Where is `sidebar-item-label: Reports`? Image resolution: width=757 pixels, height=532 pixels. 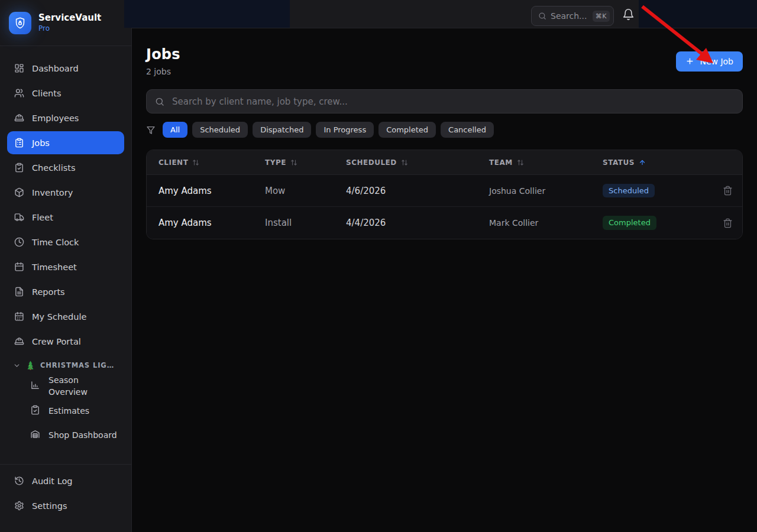
sidebar-item-label: Reports is located at coordinates (48, 292).